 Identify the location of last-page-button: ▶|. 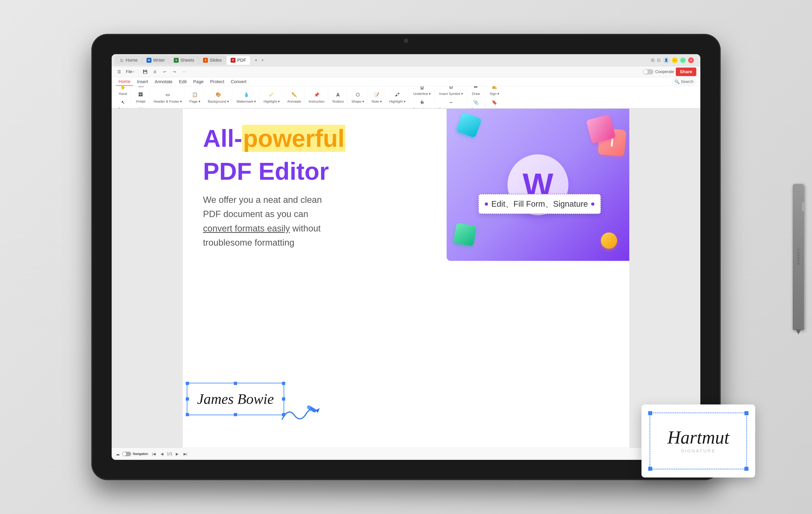
(185, 454).